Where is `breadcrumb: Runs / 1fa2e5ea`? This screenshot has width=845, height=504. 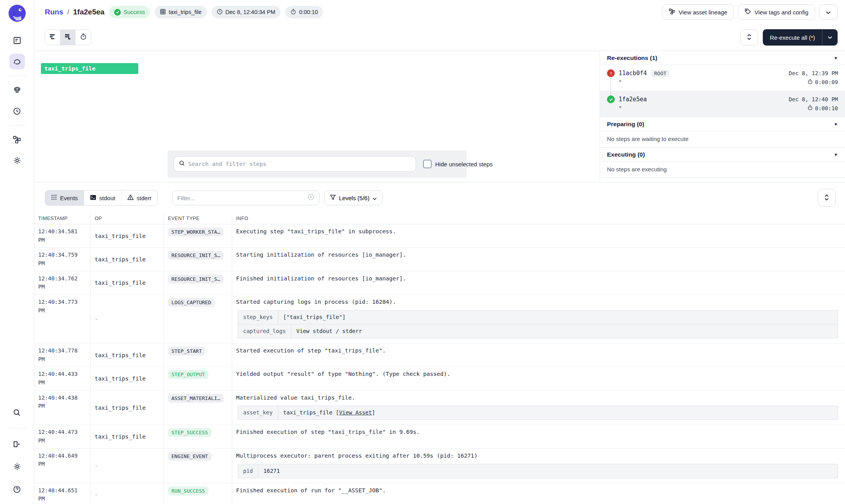 breadcrumb: Runs / 1fa2e5ea is located at coordinates (75, 12).